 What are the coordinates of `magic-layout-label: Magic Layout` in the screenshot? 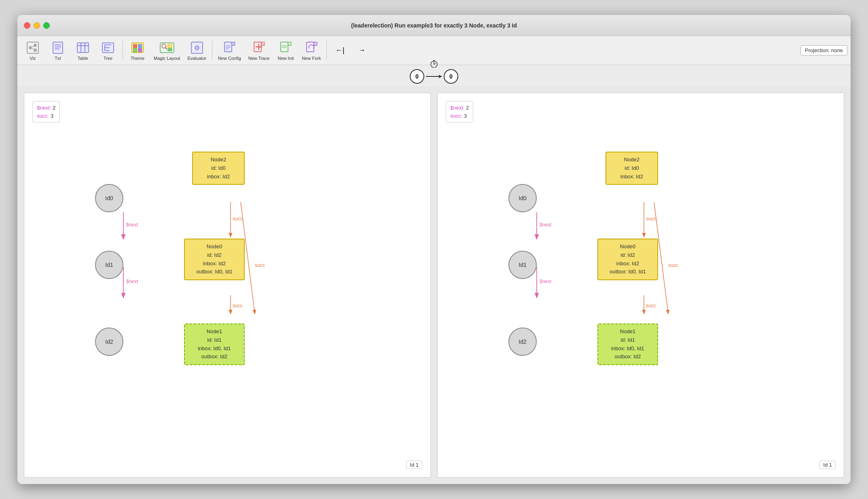 It's located at (167, 58).